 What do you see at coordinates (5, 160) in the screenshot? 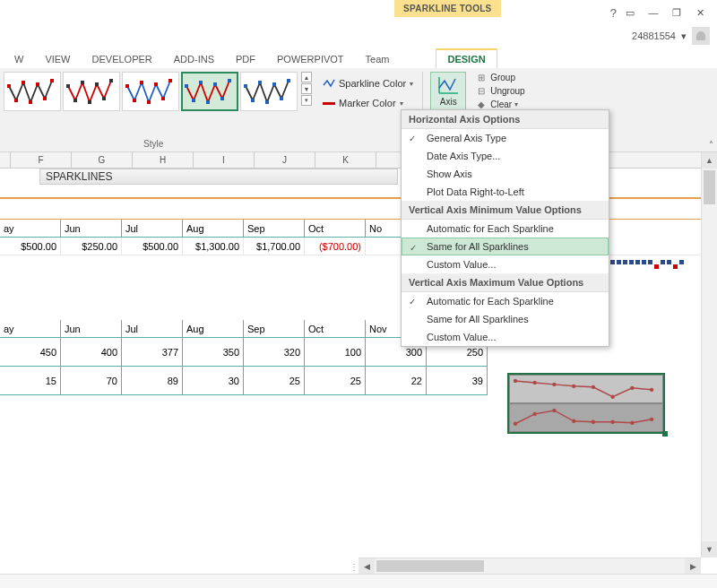
I see `col-header-stub` at bounding box center [5, 160].